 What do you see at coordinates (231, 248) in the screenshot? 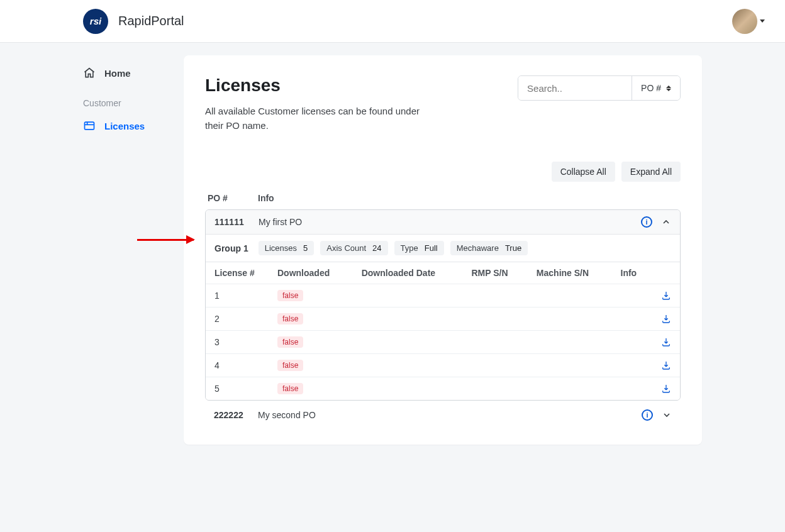
I see `group-name: Group 1` at bounding box center [231, 248].